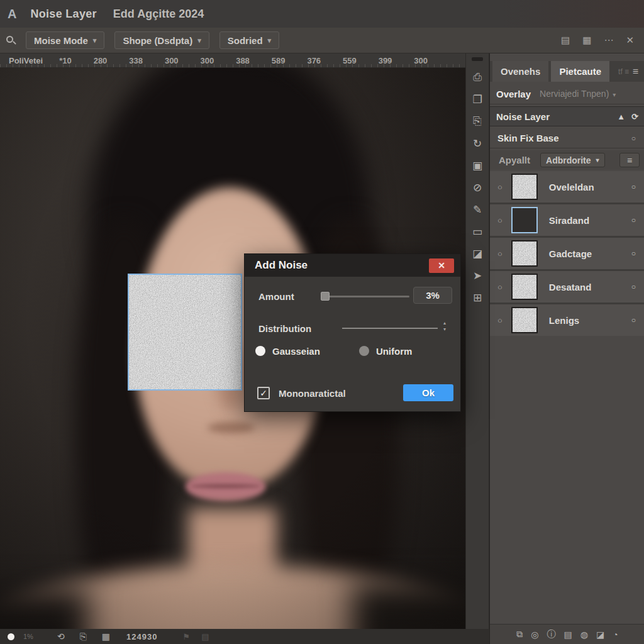 Image resolution: width=644 pixels, height=644 pixels. I want to click on sync-icon: ⟳, so click(635, 117).